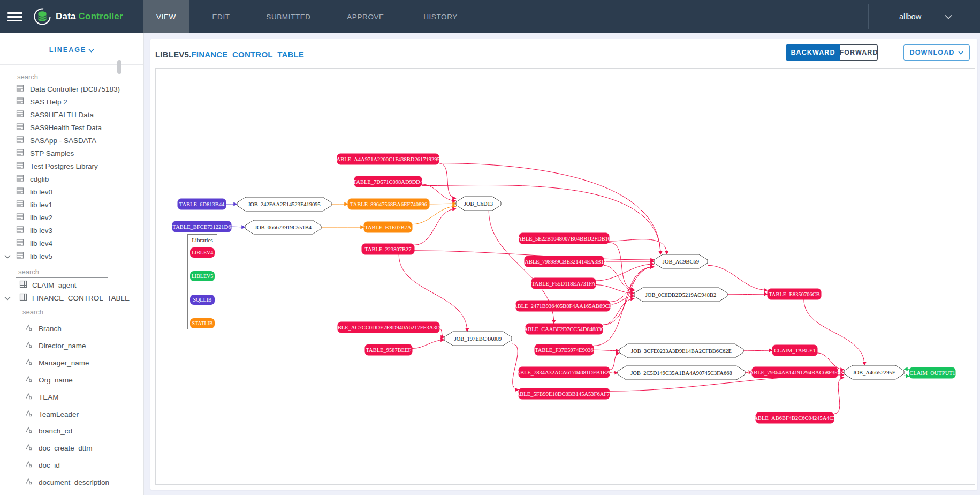  What do you see at coordinates (681, 373) in the screenshot?
I see `job-node-JOB_2C5D149C35A1BA4A90745C3FA668: JOB_2C5D149C35A1BA4A90745C3FA668` at bounding box center [681, 373].